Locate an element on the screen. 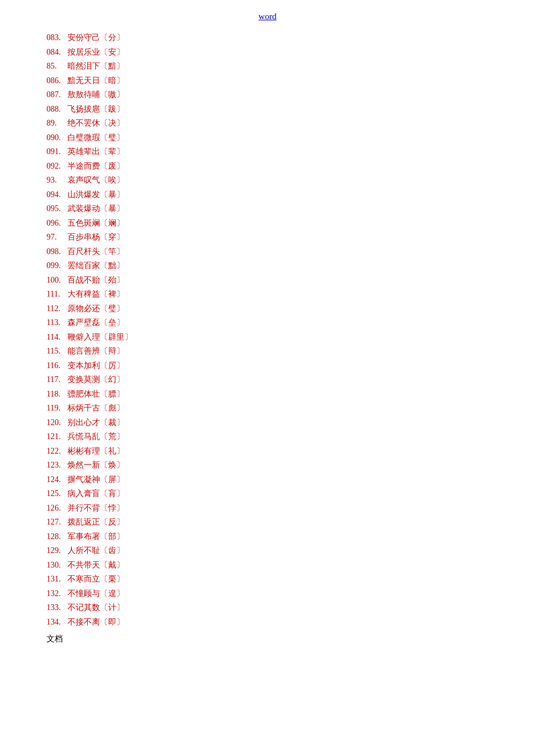 The height and width of the screenshot is (756, 535). item-text: 森严壁磊〔垒〕 is located at coordinates (96, 322).